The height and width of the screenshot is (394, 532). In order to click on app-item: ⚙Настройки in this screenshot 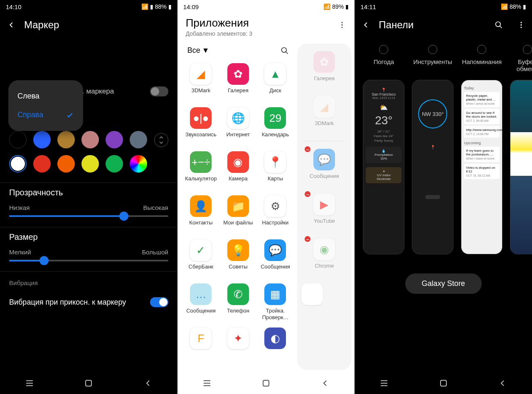, I will do `click(276, 216)`.